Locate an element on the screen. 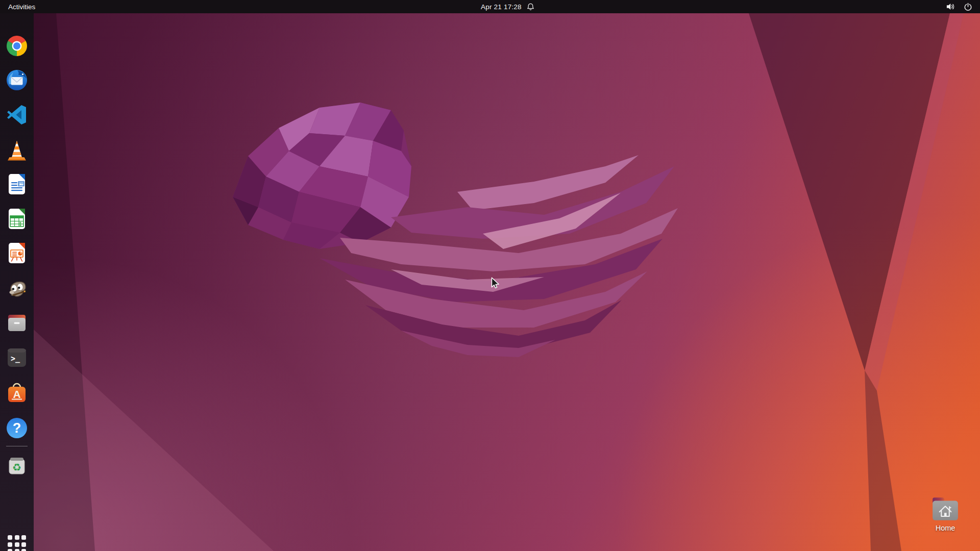  dock-item-ubuntu-software: A is located at coordinates (17, 393).